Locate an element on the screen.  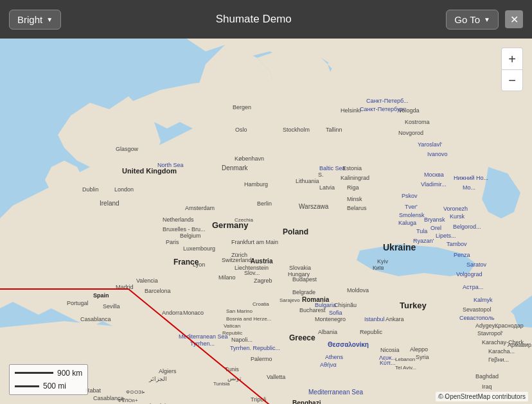
scale-900km-label: 900 km is located at coordinates (69, 373).